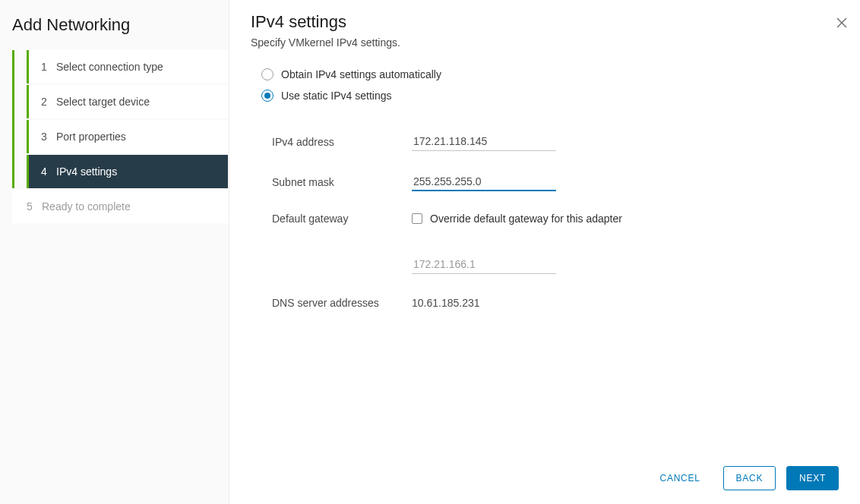 The height and width of the screenshot is (504, 860). Describe the element at coordinates (49, 67) in the screenshot. I see `step-number: 1` at that location.